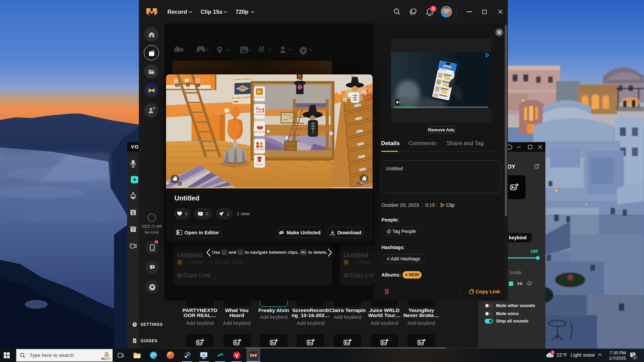  What do you see at coordinates (364, 93) in the screenshot?
I see `svg-text: V` at bounding box center [364, 93].